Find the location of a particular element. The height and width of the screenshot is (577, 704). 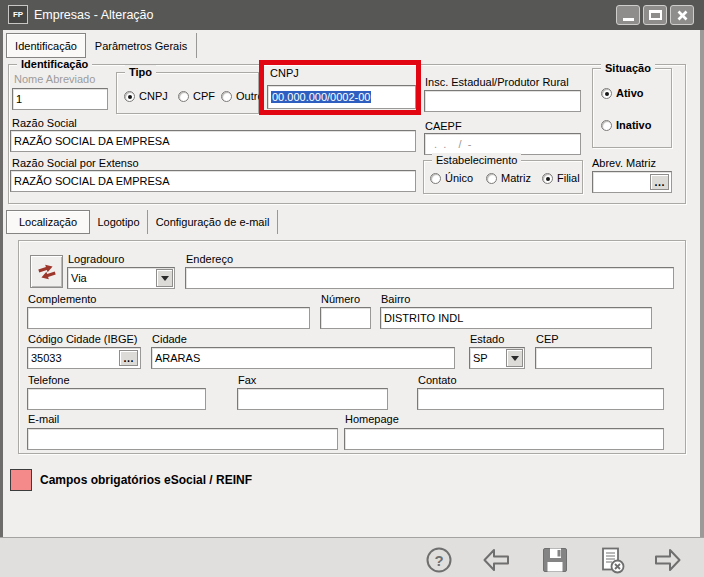

chevron-down-icon is located at coordinates (165, 278).